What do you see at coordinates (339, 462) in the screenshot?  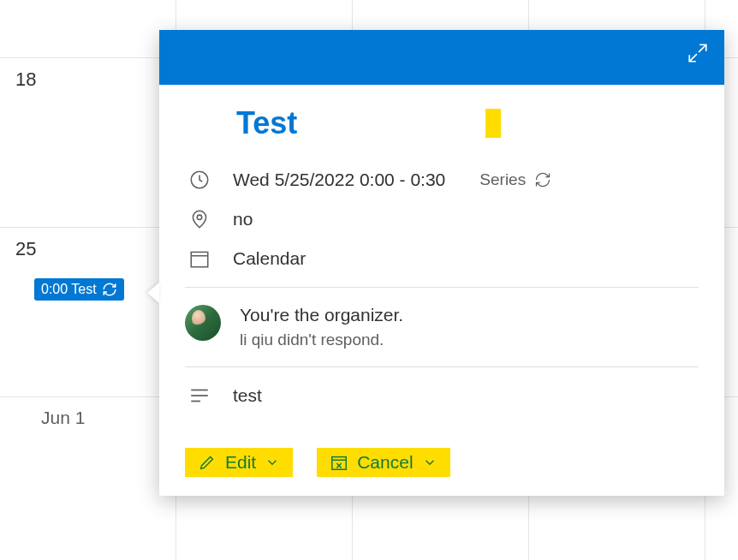 I see `calendar-cancel-icon` at bounding box center [339, 462].